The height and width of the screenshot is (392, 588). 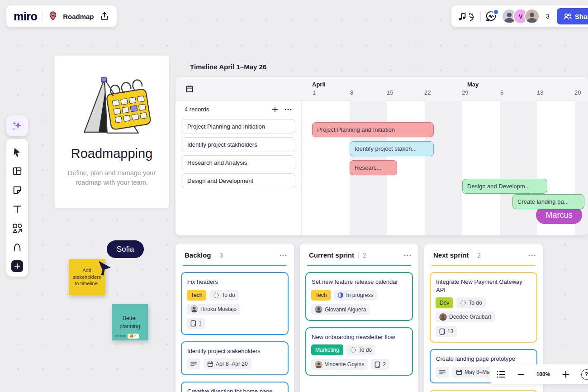 What do you see at coordinates (112, 154) in the screenshot?
I see `template-title: Roadmapping` at bounding box center [112, 154].